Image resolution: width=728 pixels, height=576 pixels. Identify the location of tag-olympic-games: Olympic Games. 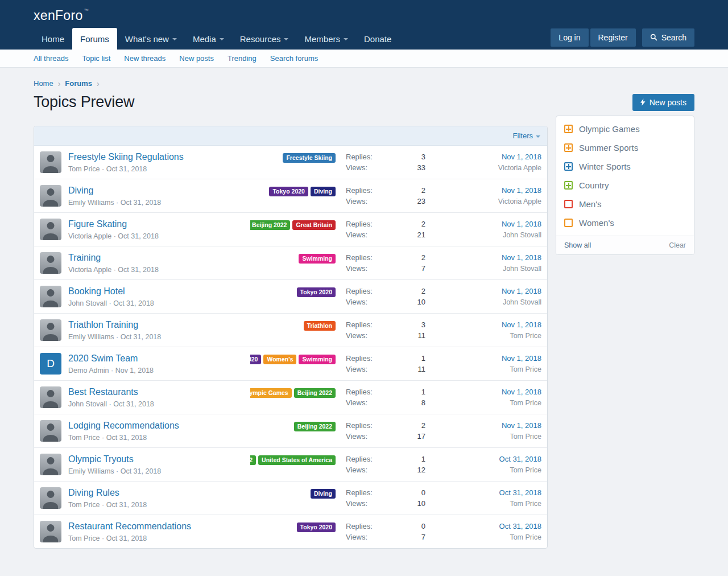
(271, 393).